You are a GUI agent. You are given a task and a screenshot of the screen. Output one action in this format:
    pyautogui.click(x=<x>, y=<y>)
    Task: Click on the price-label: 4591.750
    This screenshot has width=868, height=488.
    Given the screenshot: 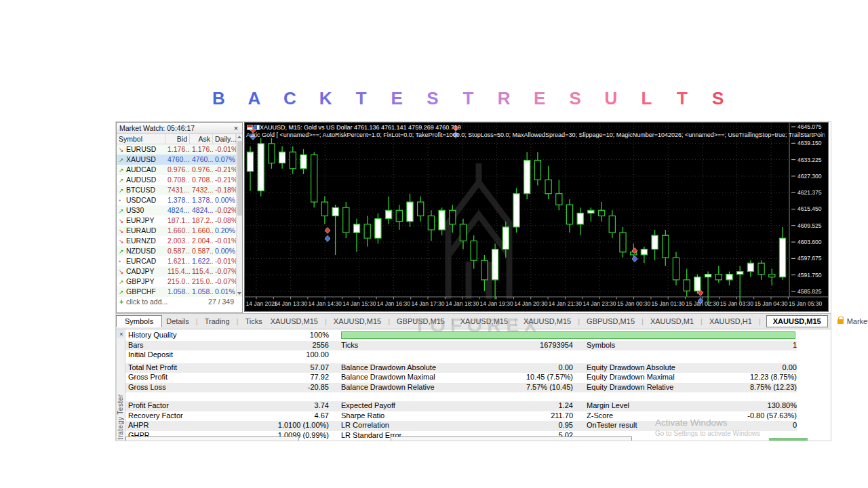 What is the action you would take?
    pyautogui.click(x=810, y=275)
    